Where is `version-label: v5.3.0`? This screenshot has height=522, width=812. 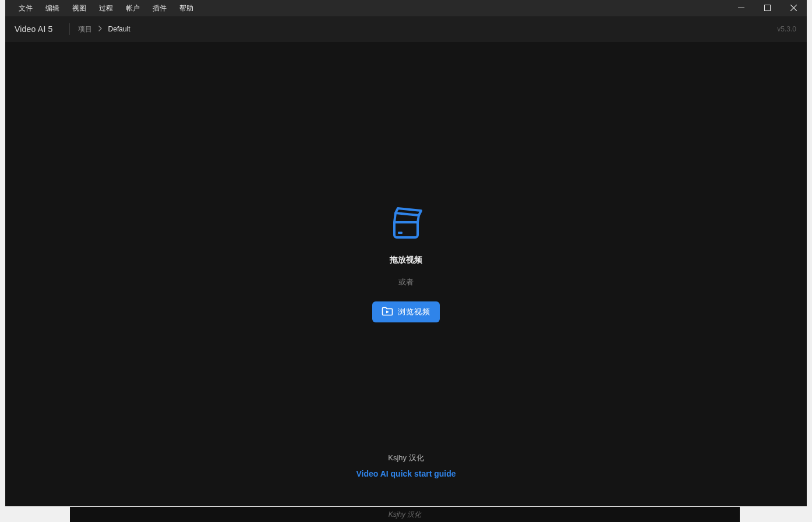 version-label: v5.3.0 is located at coordinates (786, 29).